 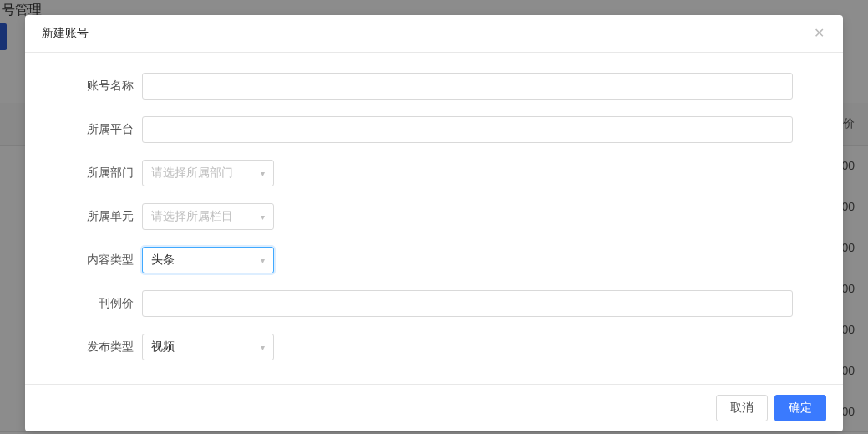 I want to click on publish-type-label: 发布类型, so click(x=109, y=347).